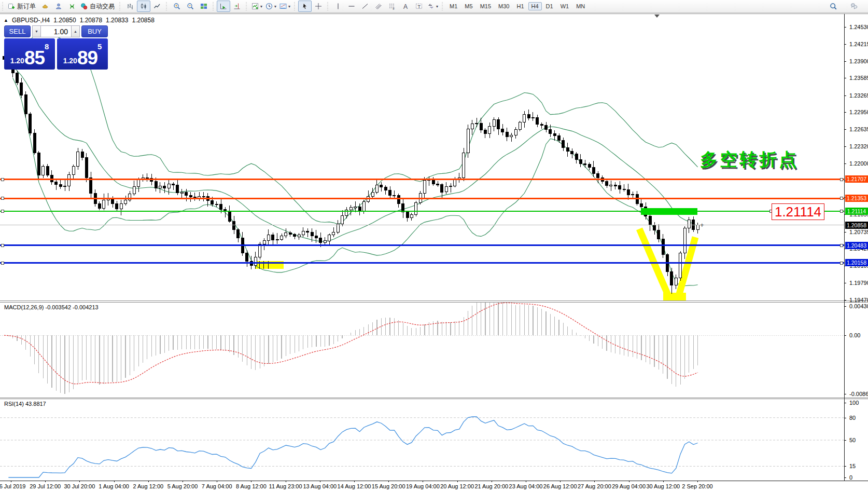 The width and height of the screenshot is (868, 492). Describe the element at coordinates (87, 58) in the screenshot. I see `buy-price-main: 89` at that location.